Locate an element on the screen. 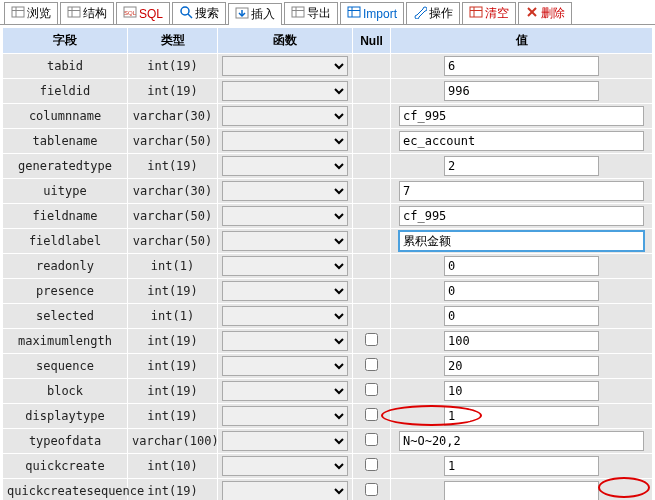  table-row: columnnamevarchar(30) is located at coordinates (328, 116).